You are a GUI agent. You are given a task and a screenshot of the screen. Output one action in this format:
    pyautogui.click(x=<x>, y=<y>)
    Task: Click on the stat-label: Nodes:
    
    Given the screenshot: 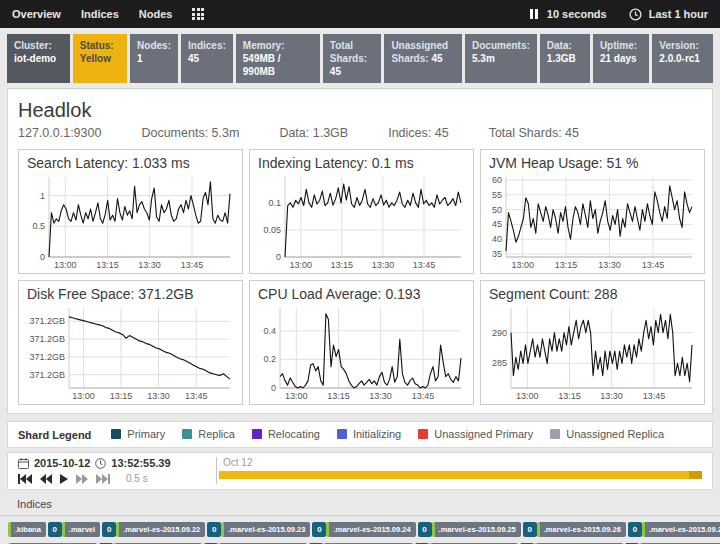 What is the action you would take?
    pyautogui.click(x=154, y=46)
    